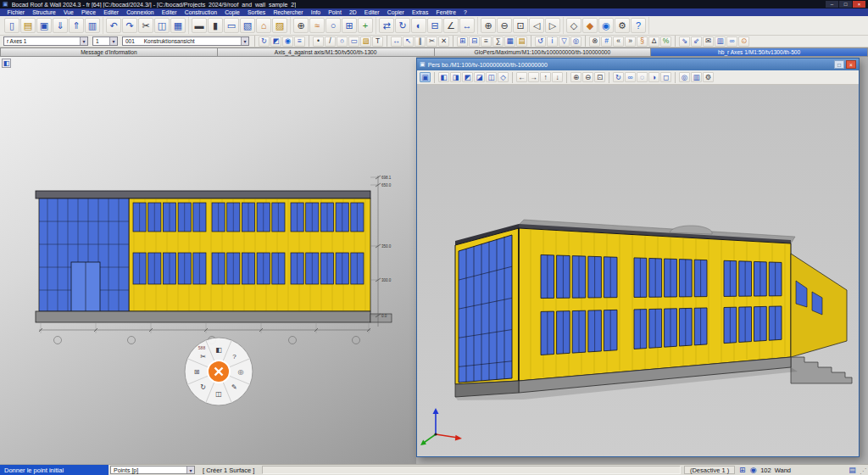  Describe the element at coordinates (342, 42) in the screenshot. I see `circle-icon: ○` at that location.